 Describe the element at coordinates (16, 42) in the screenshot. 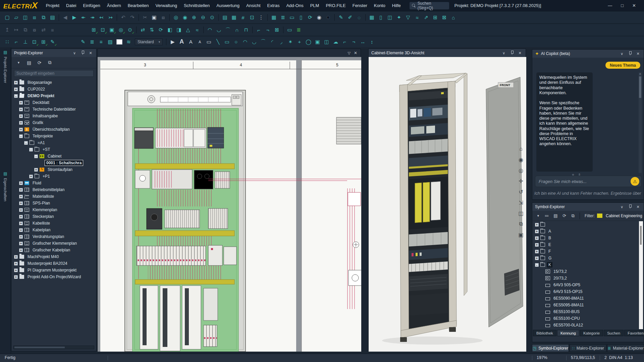

I see `corner-ruler-icon: ⌐` at that location.